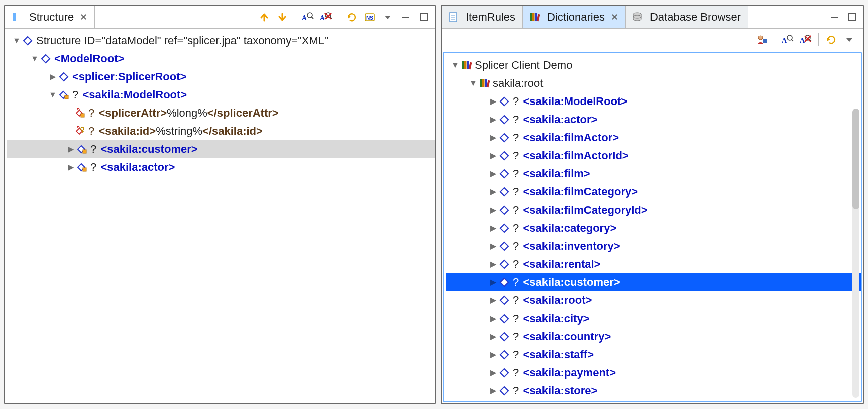 This screenshot has width=868, height=409. I want to click on database-icon, so click(637, 17).